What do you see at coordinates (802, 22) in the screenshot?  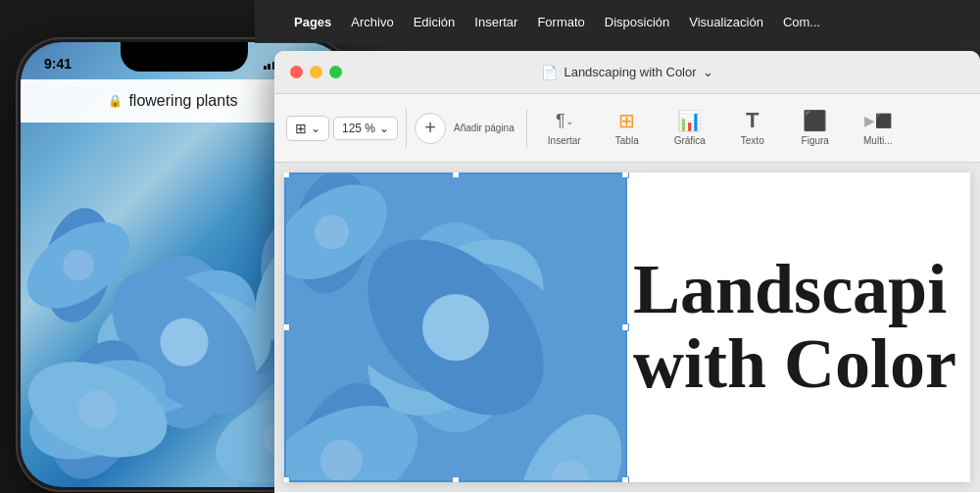 I see `menu-com: Com...` at bounding box center [802, 22].